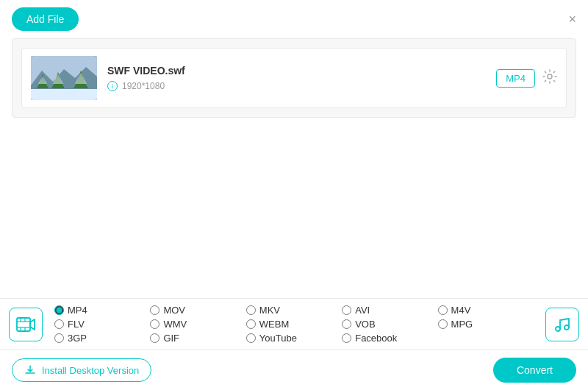 This screenshot has width=588, height=390. Describe the element at coordinates (175, 324) in the screenshot. I see `format-label-wmv: WMV` at that location.